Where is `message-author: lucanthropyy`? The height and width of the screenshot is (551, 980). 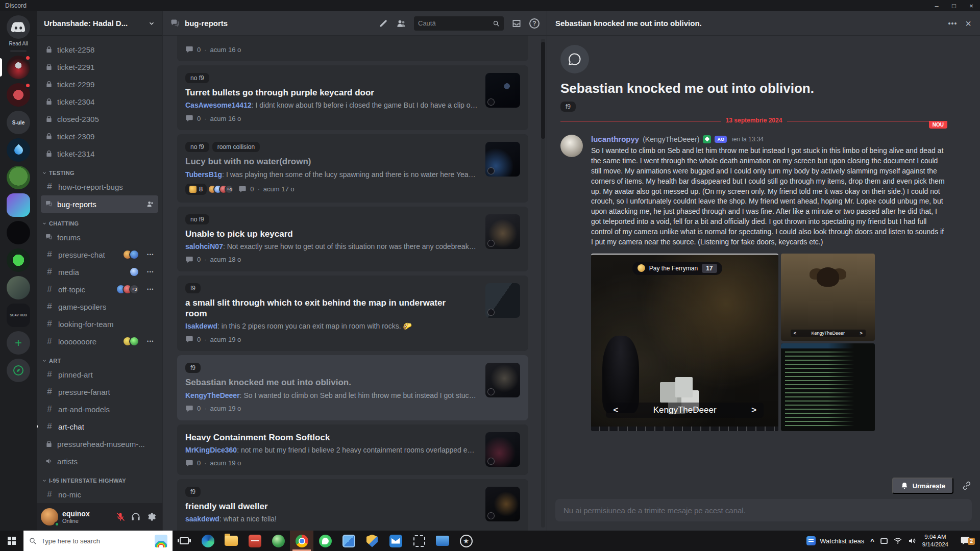
message-author: lucanthropyy is located at coordinates (615, 139).